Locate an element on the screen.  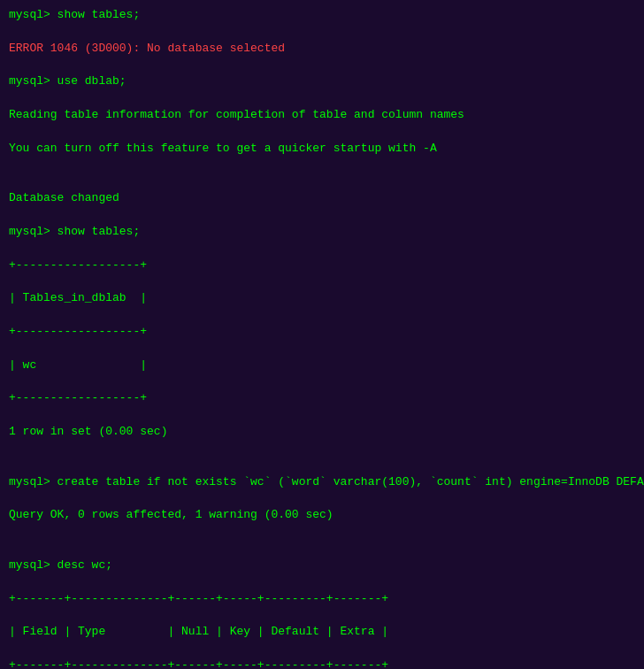
terminal-line: You can turn off this feature to get a q… is located at coordinates (322, 149).